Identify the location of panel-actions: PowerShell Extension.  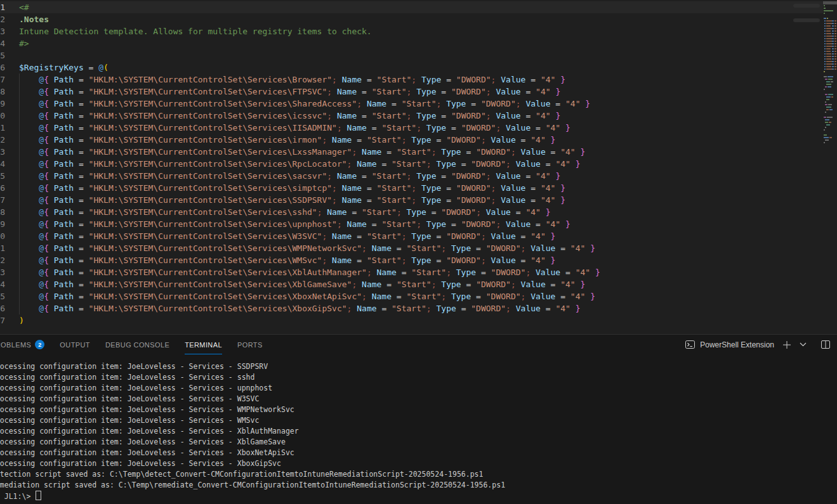
(758, 345).